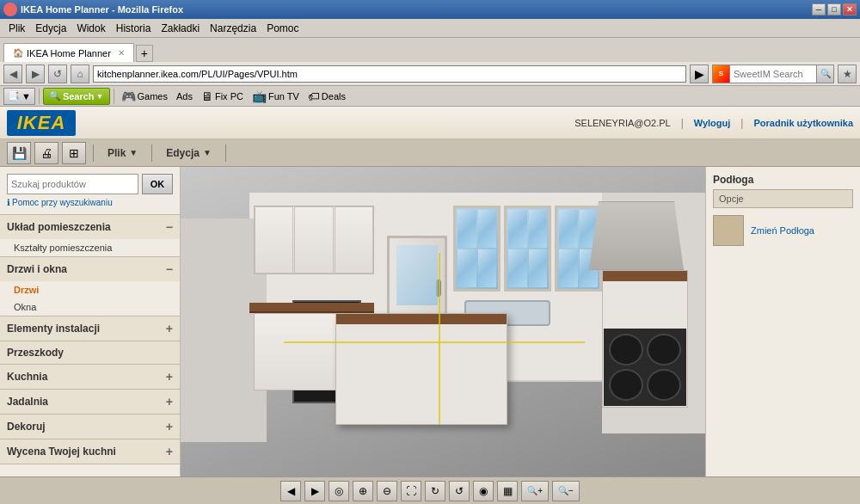 This screenshot has height=504, width=860. Describe the element at coordinates (153, 96) in the screenshot. I see `games-label: Games` at that location.